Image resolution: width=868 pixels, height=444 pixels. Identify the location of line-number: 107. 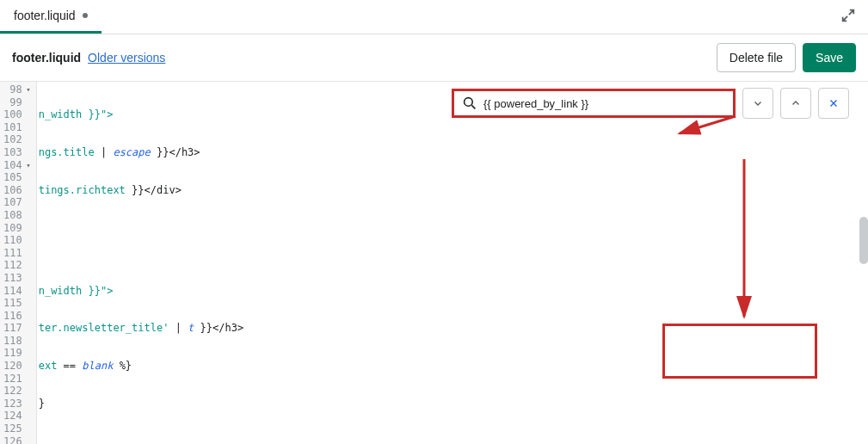
(17, 203).